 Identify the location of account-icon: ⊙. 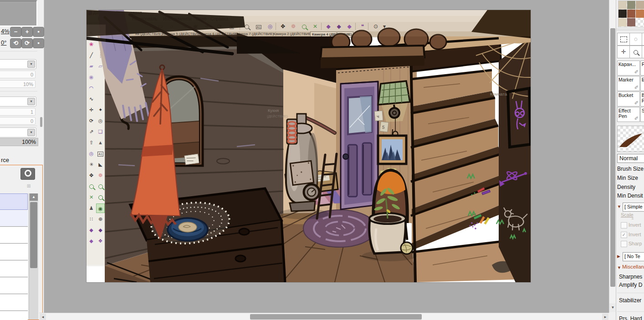
(376, 26).